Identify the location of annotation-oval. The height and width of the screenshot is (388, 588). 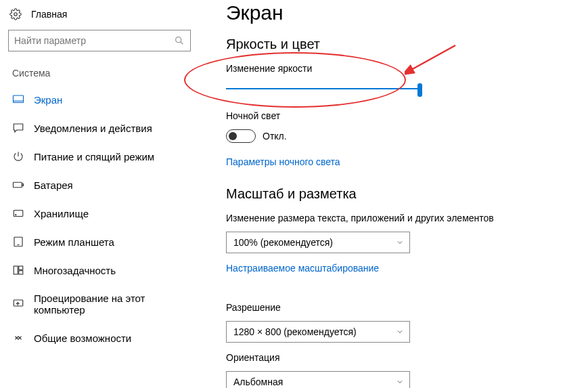
(295, 80).